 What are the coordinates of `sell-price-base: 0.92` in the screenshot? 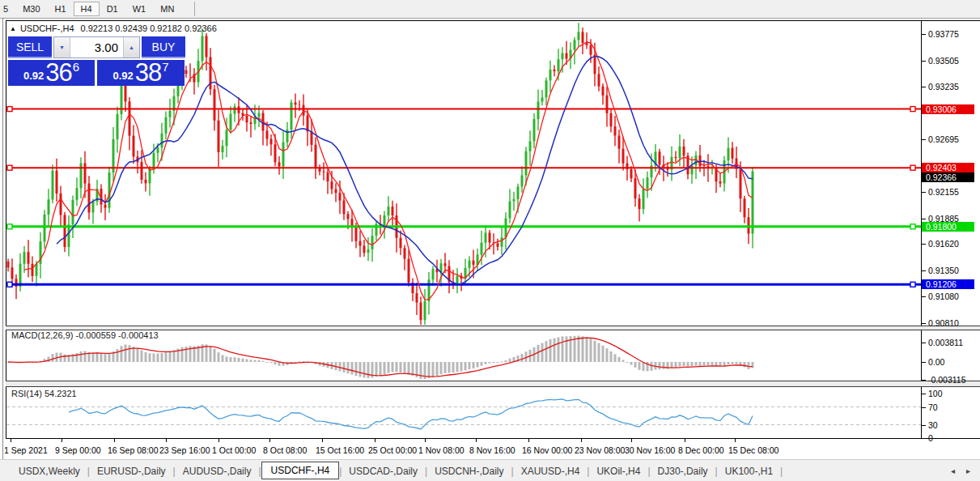 It's located at (34, 76).